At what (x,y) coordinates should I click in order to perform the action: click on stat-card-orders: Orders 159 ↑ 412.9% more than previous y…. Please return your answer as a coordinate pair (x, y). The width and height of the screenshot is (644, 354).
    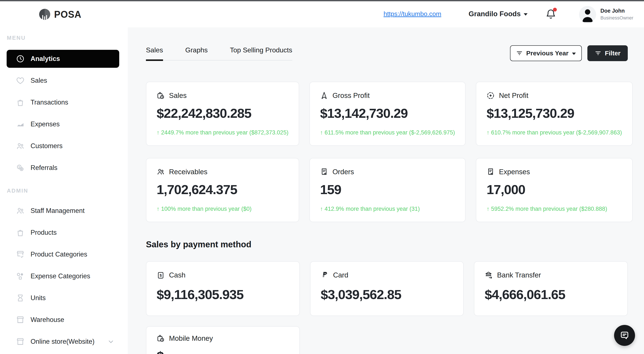
    Looking at the image, I should click on (388, 190).